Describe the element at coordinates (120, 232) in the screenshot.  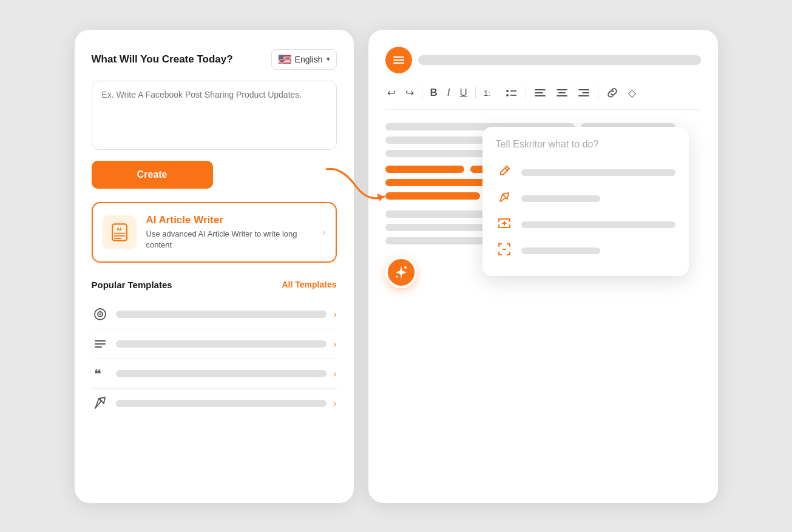
I see `article-icon-box: AI` at that location.